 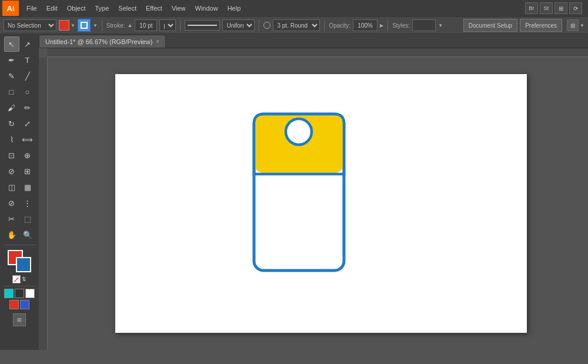 I want to click on scale-tool: ⤢, so click(x=28, y=123).